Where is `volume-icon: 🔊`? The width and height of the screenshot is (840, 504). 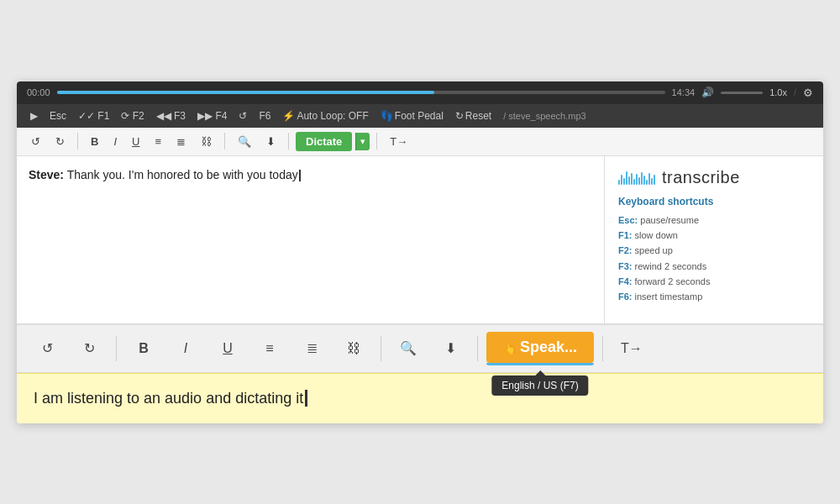 volume-icon: 🔊 is located at coordinates (707, 92).